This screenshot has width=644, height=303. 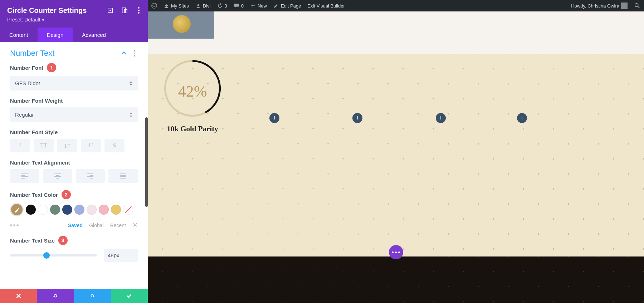 I want to click on weight-select: Regular, so click(x=74, y=114).